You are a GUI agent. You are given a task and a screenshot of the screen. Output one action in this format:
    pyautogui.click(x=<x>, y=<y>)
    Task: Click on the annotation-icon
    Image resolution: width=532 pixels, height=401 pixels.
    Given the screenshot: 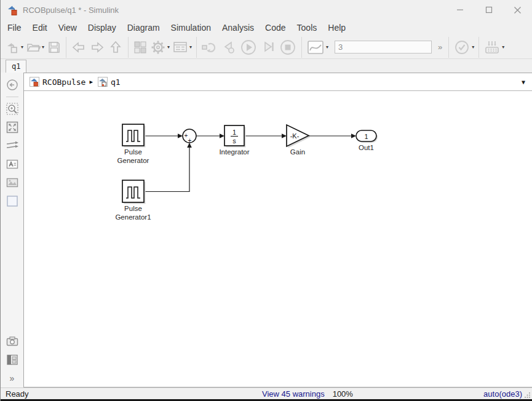 What is the action you would take?
    pyautogui.click(x=12, y=164)
    